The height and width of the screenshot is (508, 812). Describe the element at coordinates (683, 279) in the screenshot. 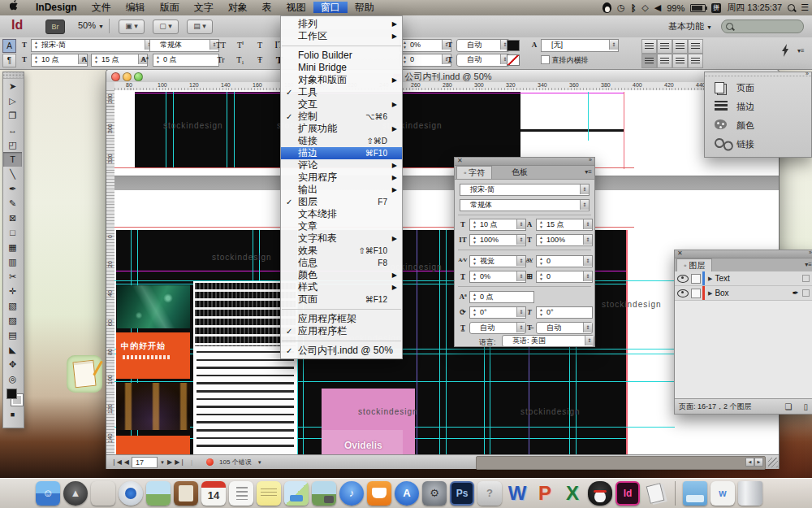

I see `visibility-eye-icon` at that location.